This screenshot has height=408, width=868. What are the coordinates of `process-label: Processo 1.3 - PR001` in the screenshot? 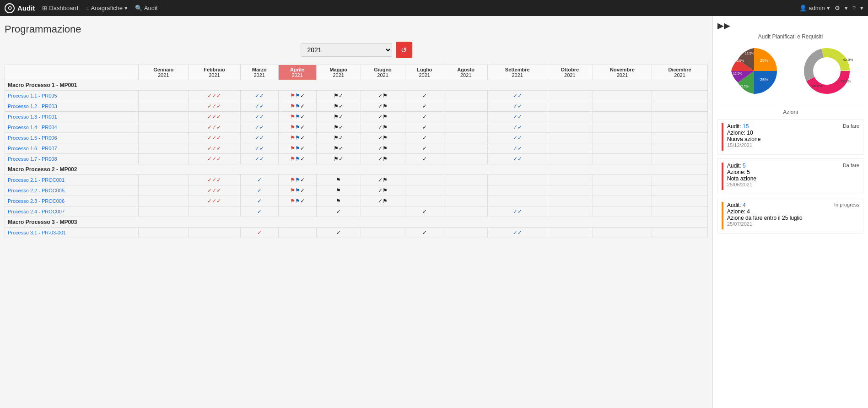 It's located at (72, 117).